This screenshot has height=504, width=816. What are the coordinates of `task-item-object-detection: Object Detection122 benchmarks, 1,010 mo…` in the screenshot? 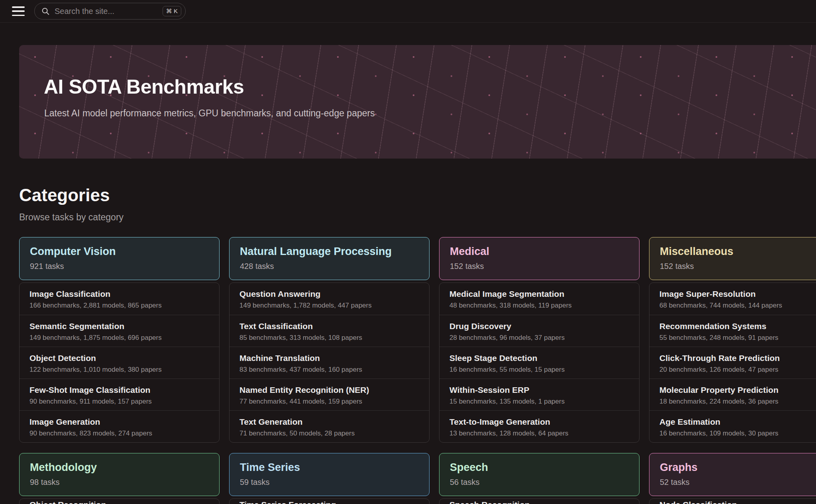 It's located at (120, 363).